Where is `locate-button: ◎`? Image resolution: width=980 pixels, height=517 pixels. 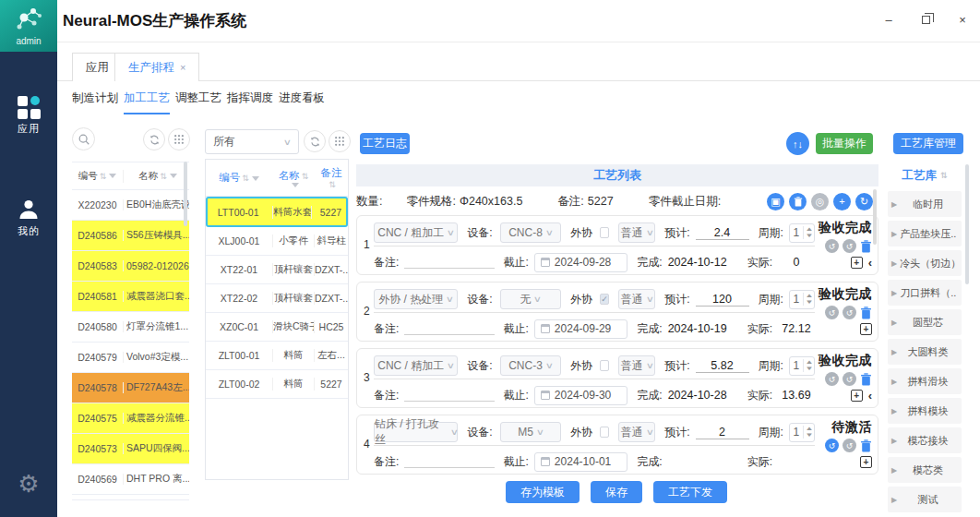
locate-button: ◎ is located at coordinates (819, 201).